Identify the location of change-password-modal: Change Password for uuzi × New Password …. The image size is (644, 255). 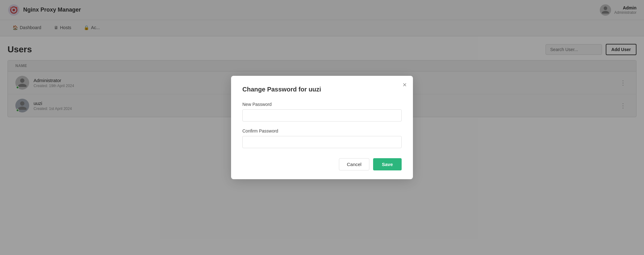
(322, 100).